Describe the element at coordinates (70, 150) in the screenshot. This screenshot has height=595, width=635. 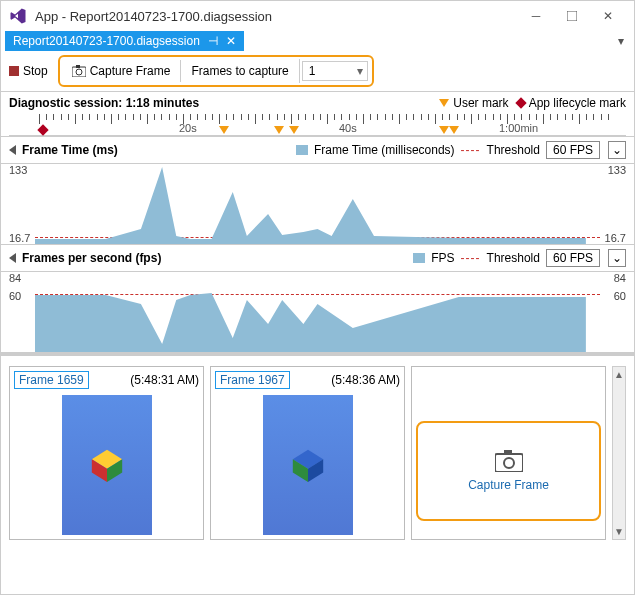
I see `chart1-title: Frame Time (ms)` at that location.